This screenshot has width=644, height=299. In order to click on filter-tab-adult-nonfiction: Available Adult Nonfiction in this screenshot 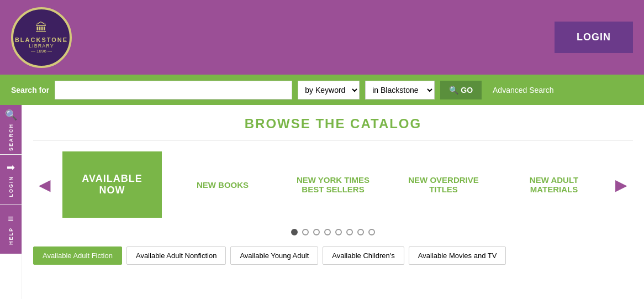, I will do `click(176, 255)`.